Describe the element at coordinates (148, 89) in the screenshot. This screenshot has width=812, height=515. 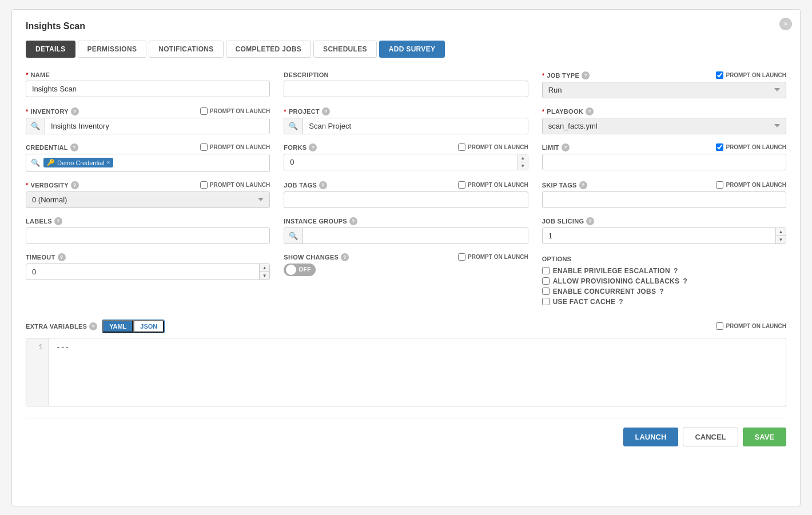
I see `name-input` at that location.